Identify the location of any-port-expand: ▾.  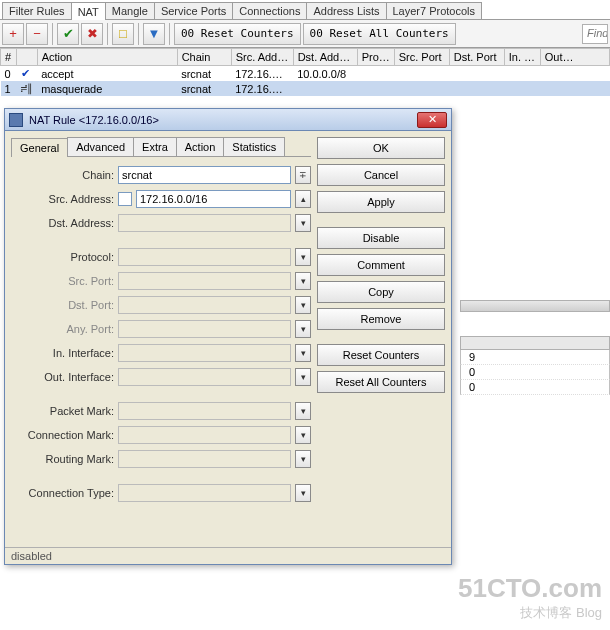
(303, 329).